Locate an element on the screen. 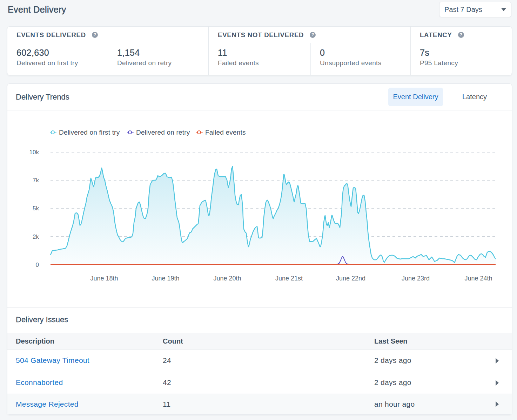 Image resolution: width=517 pixels, height=420 pixels. svg-text: June 22nd is located at coordinates (351, 278).